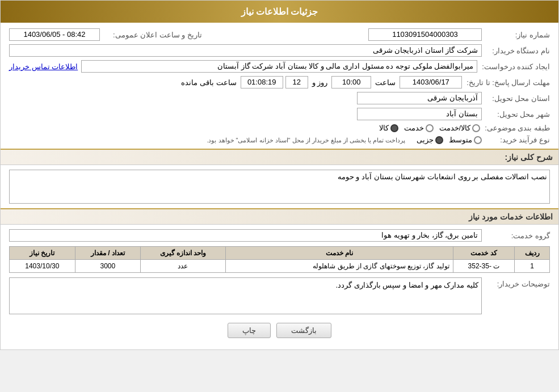 This screenshot has height=392, width=559. Describe the element at coordinates (516, 283) in the screenshot. I see `buyer-notes-label: توضیحات خریدار:` at that location.